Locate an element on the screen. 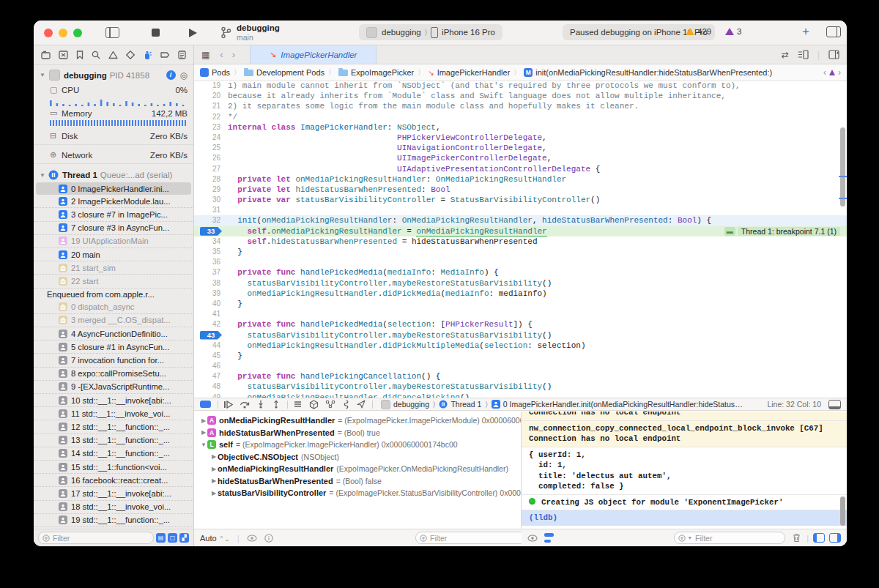 The image size is (879, 588). toggle-navigator-icon is located at coordinates (113, 32).